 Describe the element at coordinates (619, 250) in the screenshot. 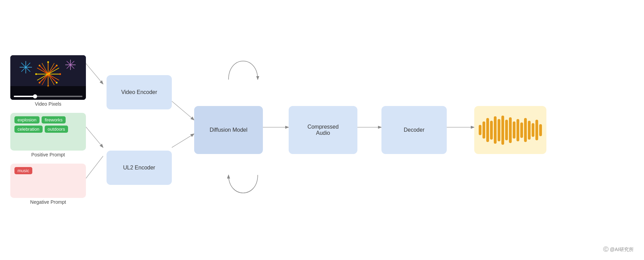

I see `watermark: Ⓒ @AI研究所` at that location.